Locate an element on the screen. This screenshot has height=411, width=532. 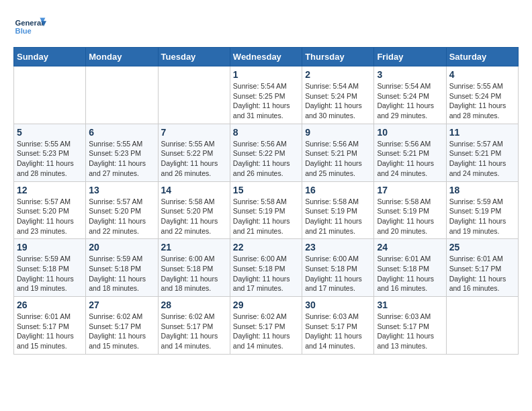
calendar-cell: 26Sunrise: 6:01 AMSunset: 5:17 PMDayligh… is located at coordinates (50, 326).